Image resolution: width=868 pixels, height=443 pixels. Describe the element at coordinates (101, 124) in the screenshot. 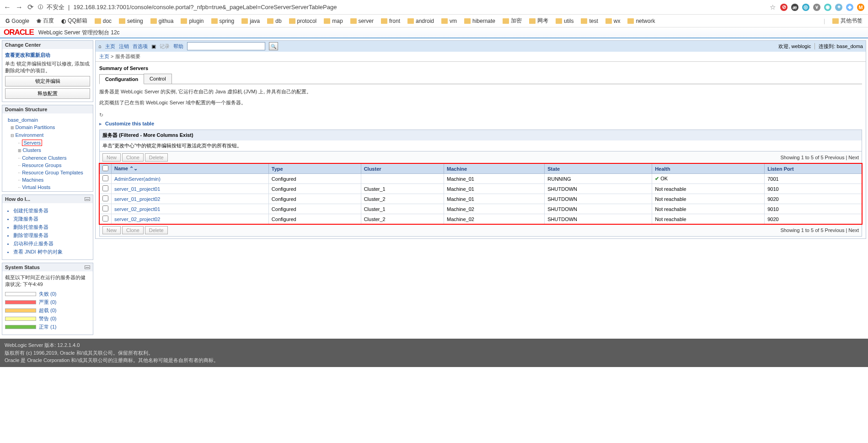

I see `collapse-icon: ▸` at that location.